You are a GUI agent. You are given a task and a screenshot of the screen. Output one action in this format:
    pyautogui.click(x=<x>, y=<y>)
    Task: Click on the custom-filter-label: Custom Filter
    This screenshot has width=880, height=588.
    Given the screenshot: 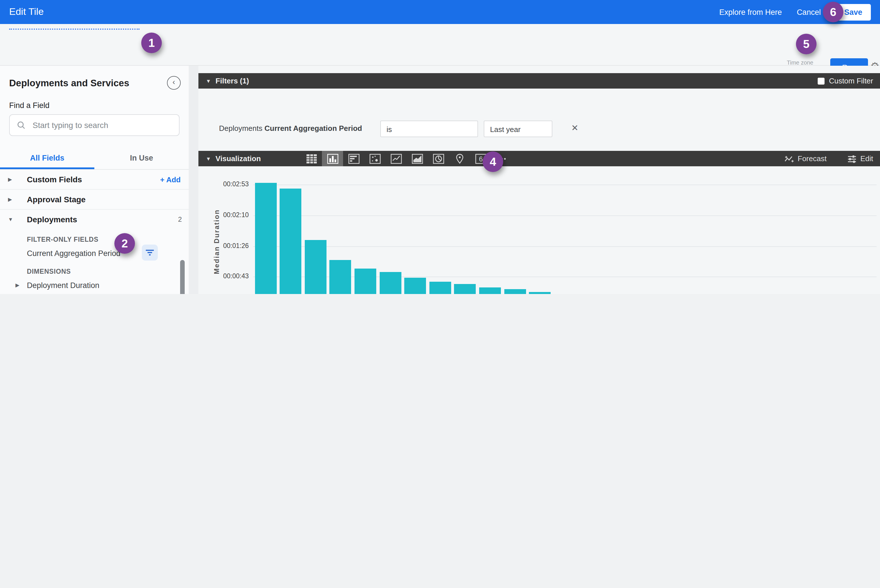 What is the action you would take?
    pyautogui.click(x=851, y=81)
    